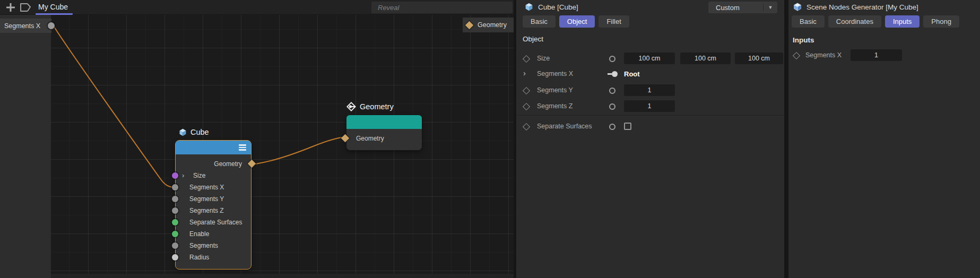 The width and height of the screenshot is (980, 278). What do you see at coordinates (735, 7) in the screenshot?
I see `preset-dropdown-value: Custom` at bounding box center [735, 7].